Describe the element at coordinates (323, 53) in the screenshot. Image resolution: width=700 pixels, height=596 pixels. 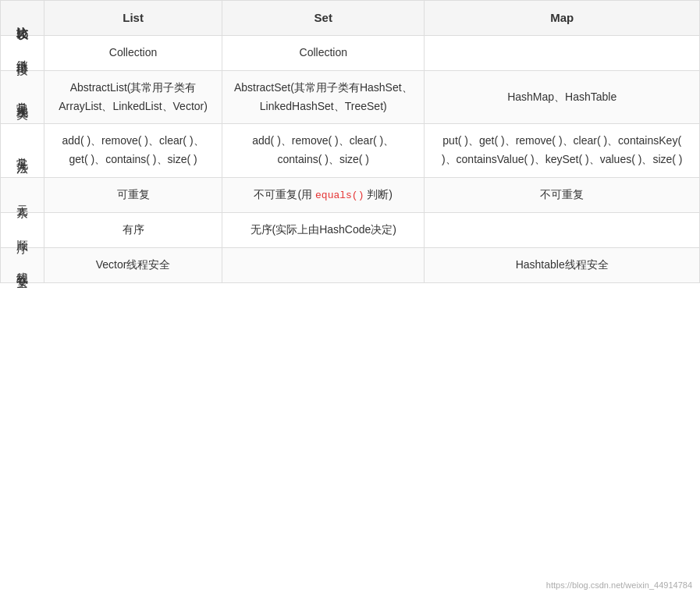
I see `set-cell-inherit: Collection` at that location.